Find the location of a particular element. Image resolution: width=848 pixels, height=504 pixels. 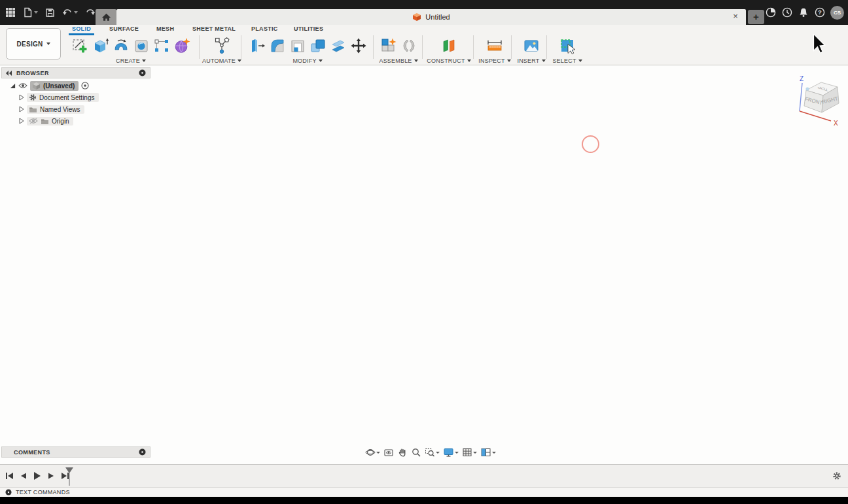

tree-expanded-icon is located at coordinates (13, 86).